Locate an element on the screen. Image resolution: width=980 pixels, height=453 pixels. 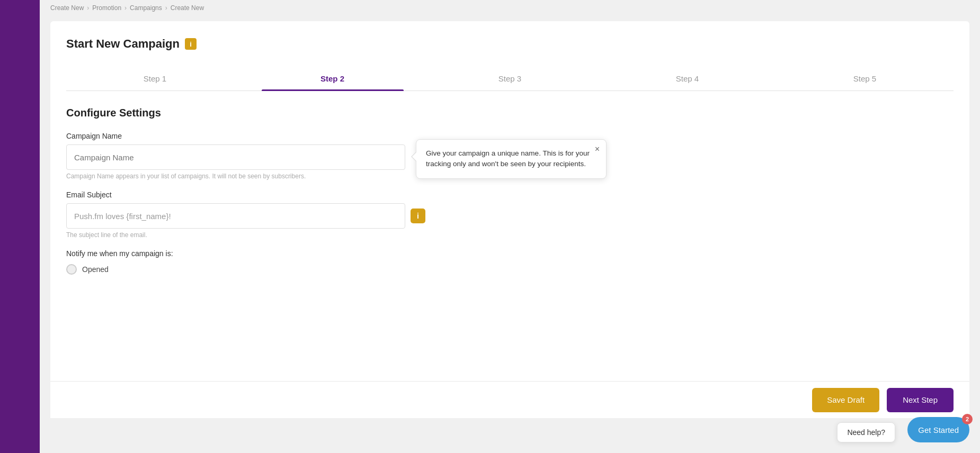
opened-checkbox-row: Opened is located at coordinates (510, 269).